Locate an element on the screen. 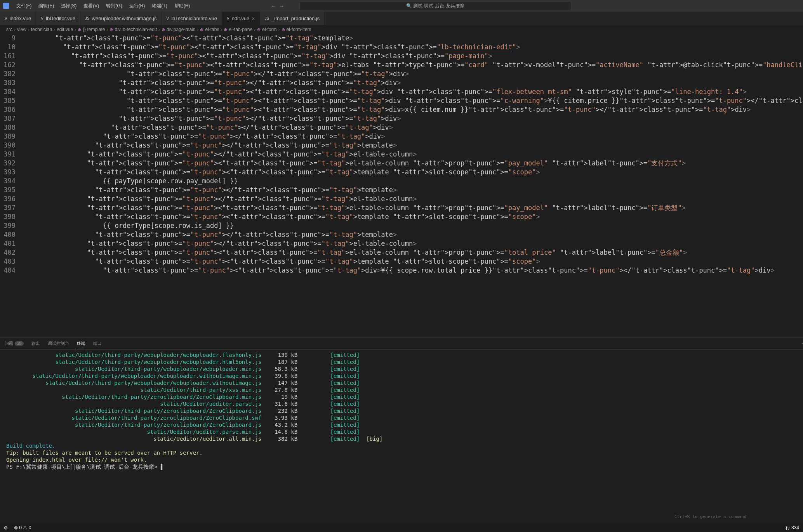  menu-编辑(E): 编辑(E) is located at coordinates (46, 6).